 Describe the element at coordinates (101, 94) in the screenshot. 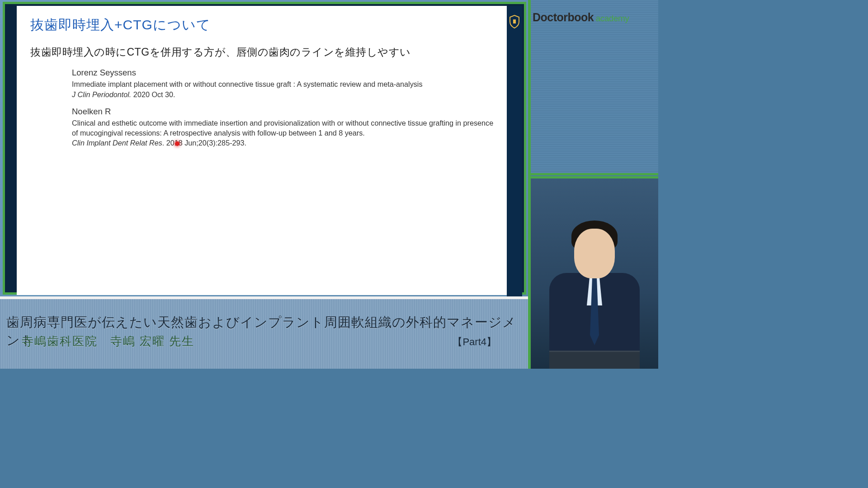

I see `reference-journal: J Clin Periodontol.` at that location.